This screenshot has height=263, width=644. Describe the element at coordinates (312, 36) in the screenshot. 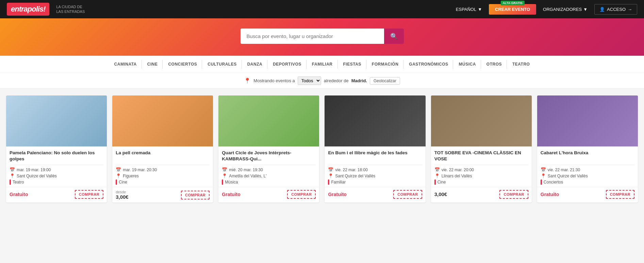

I see `search-input` at that location.